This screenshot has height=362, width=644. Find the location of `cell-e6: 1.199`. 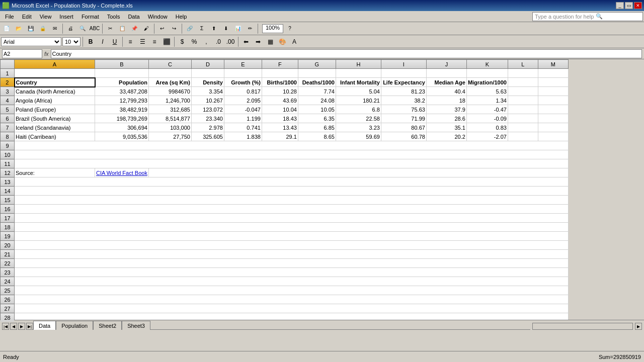

cell-e6: 1.199 is located at coordinates (243, 119).